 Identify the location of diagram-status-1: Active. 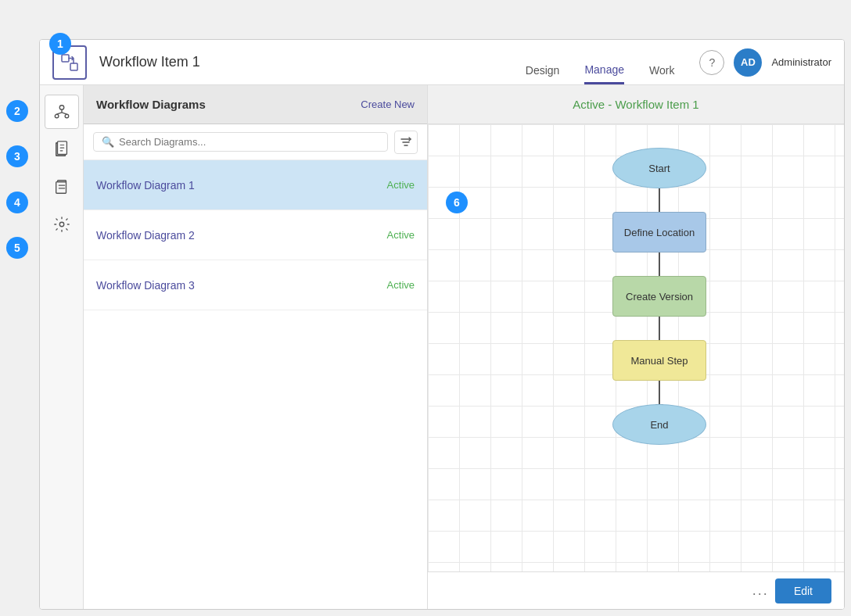
(400, 235).